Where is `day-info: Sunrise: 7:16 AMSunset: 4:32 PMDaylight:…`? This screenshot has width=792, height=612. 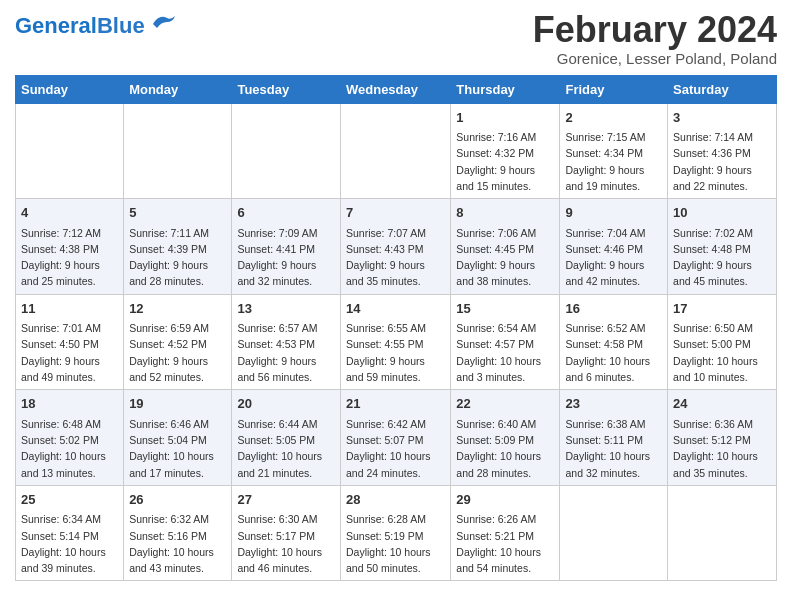
day-info: Sunrise: 7:16 AMSunset: 4:32 PMDaylight:… is located at coordinates (505, 162).